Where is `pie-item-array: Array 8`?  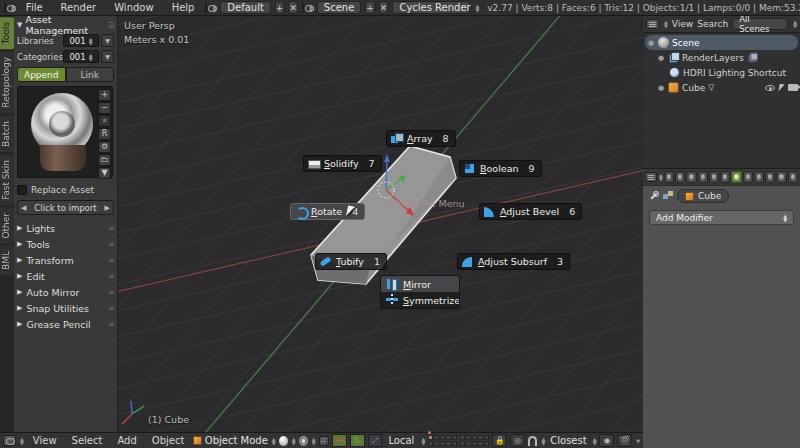
pie-item-array: Array 8 is located at coordinates (421, 138).